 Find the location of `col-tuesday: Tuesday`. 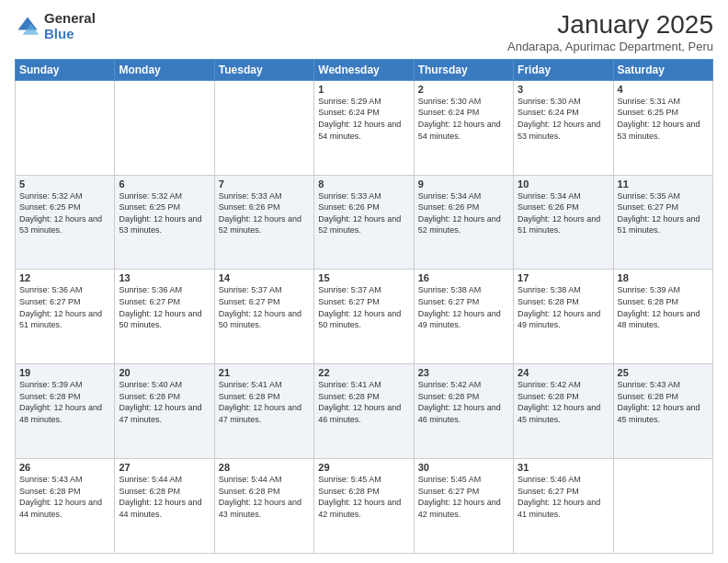

col-tuesday: Tuesday is located at coordinates (264, 70).